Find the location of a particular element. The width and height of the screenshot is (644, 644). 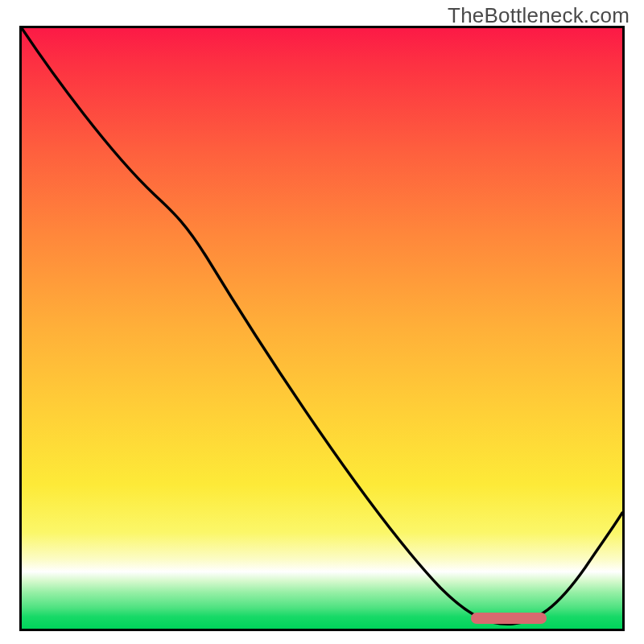

watermark-text: TheBottleneck.com is located at coordinates (539, 16).